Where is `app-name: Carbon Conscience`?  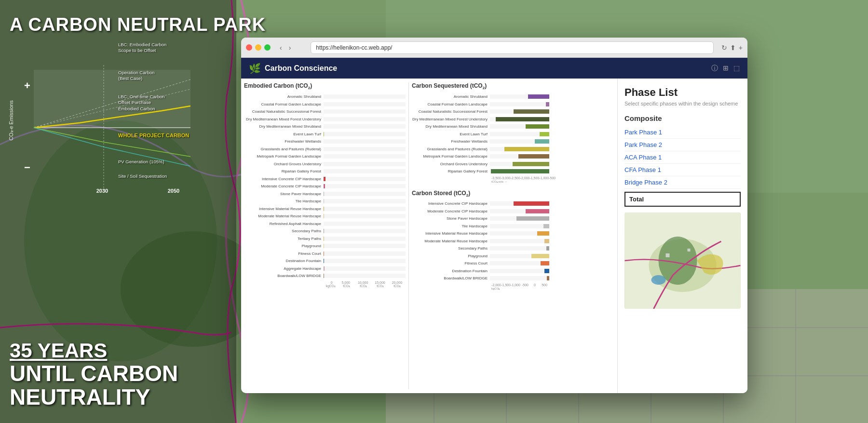 app-name: Carbon Conscience is located at coordinates (301, 68).